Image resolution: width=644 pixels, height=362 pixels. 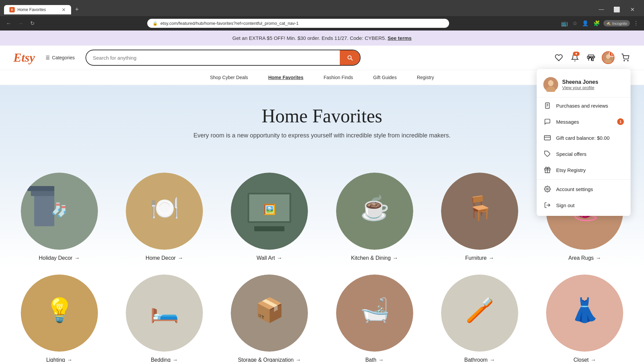 I want to click on search-input, so click(x=213, y=58).